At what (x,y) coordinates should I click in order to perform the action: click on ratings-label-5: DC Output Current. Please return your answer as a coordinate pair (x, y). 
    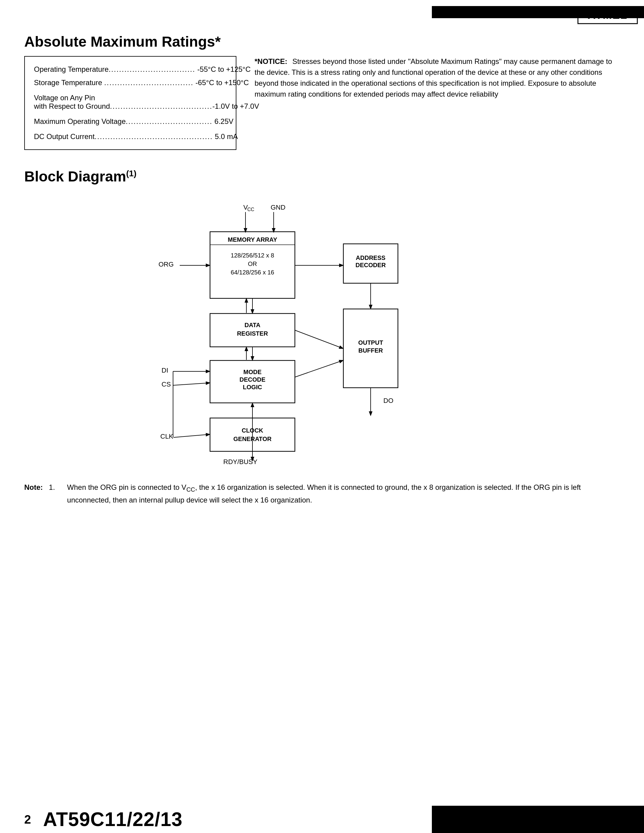
    Looking at the image, I should click on (64, 137).